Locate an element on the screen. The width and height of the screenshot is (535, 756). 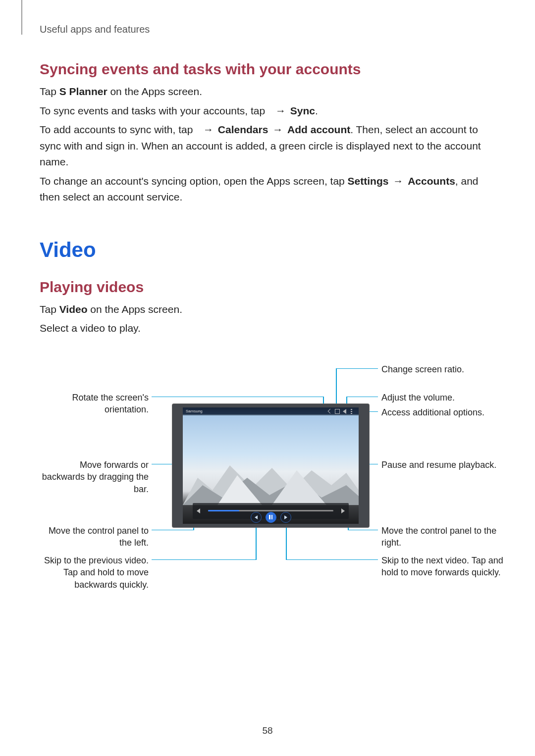
calendars-label: Calendars is located at coordinates (243, 130).